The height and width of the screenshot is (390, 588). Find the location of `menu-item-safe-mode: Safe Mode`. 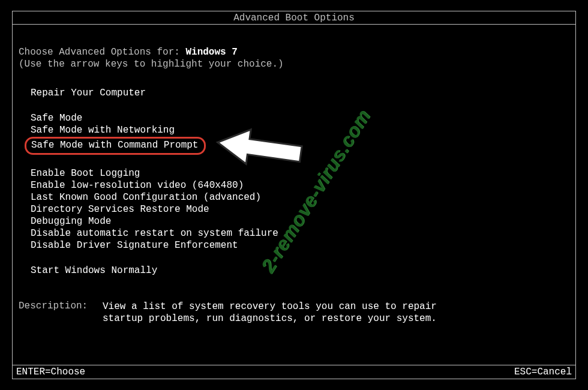

menu-item-safe-mode: Safe Mode is located at coordinates (59, 118).